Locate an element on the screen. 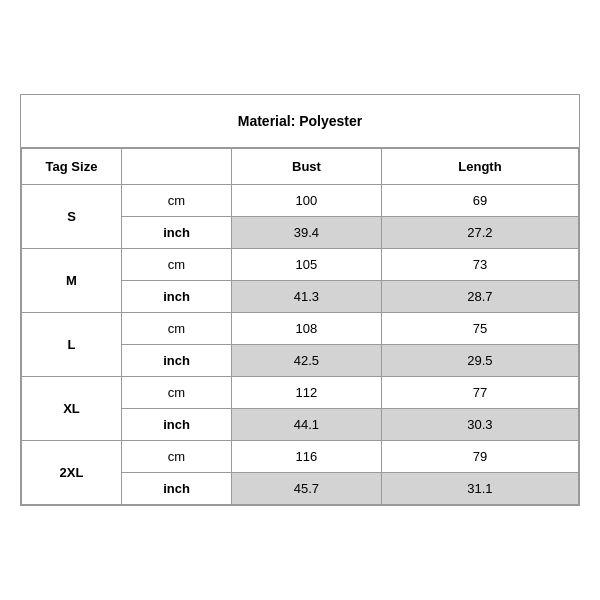  cm-length-value: 79 is located at coordinates (480, 457).